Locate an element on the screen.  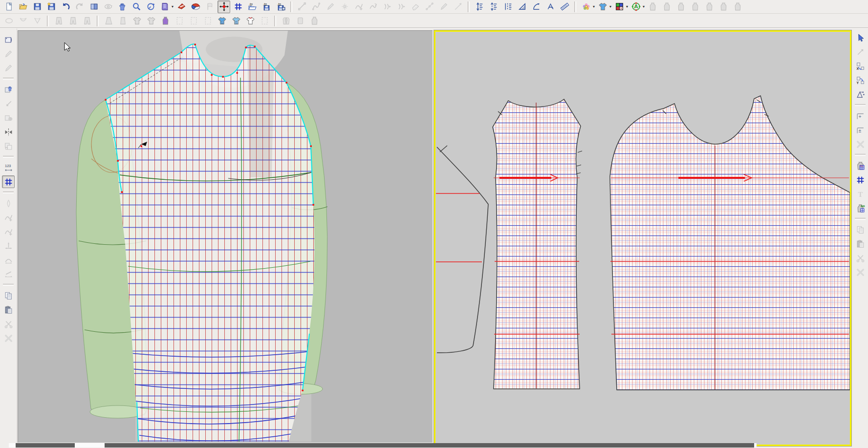
measure-numbers-button: 123 is located at coordinates (8, 168).